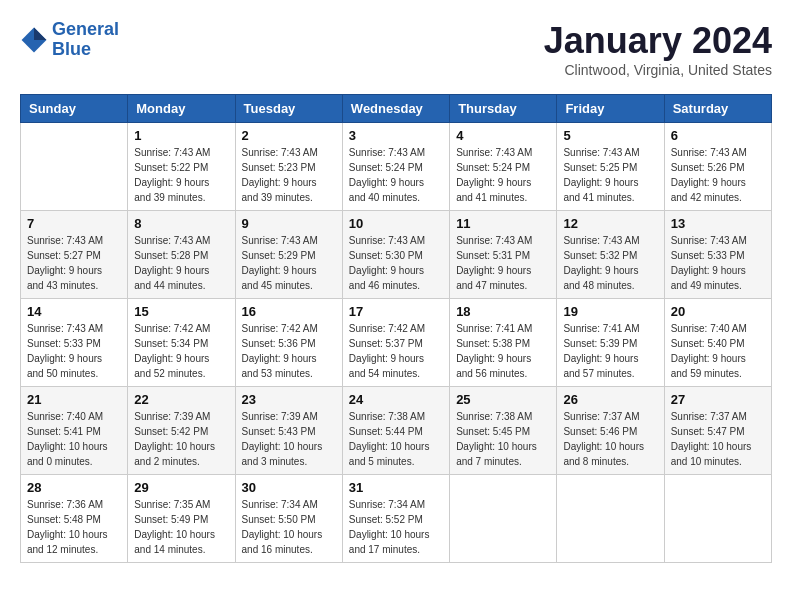  What do you see at coordinates (504, 167) in the screenshot?
I see `calendar-cell: 4Sunrise: 7:43 AMSunset: 5:24 PMDaylight…` at bounding box center [504, 167].